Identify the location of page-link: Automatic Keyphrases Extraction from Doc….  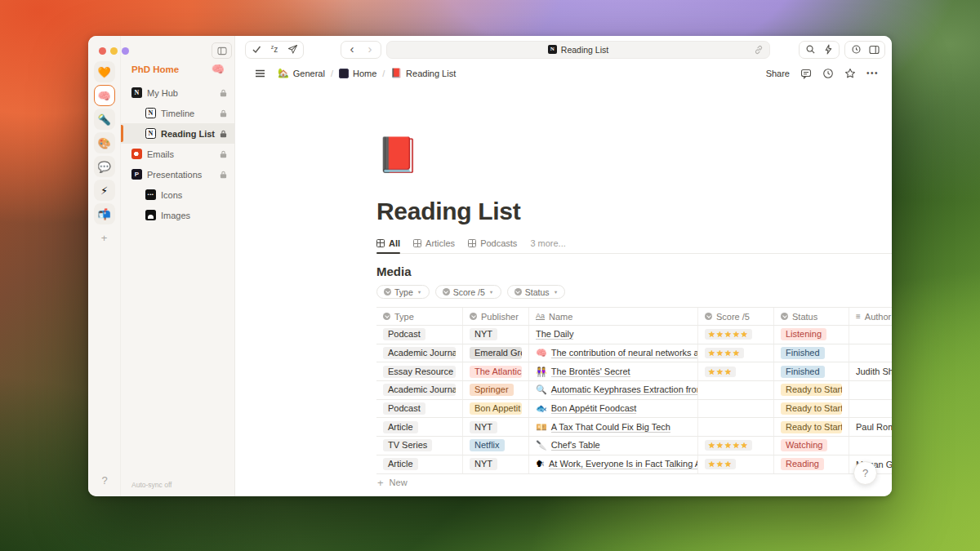
(625, 390).